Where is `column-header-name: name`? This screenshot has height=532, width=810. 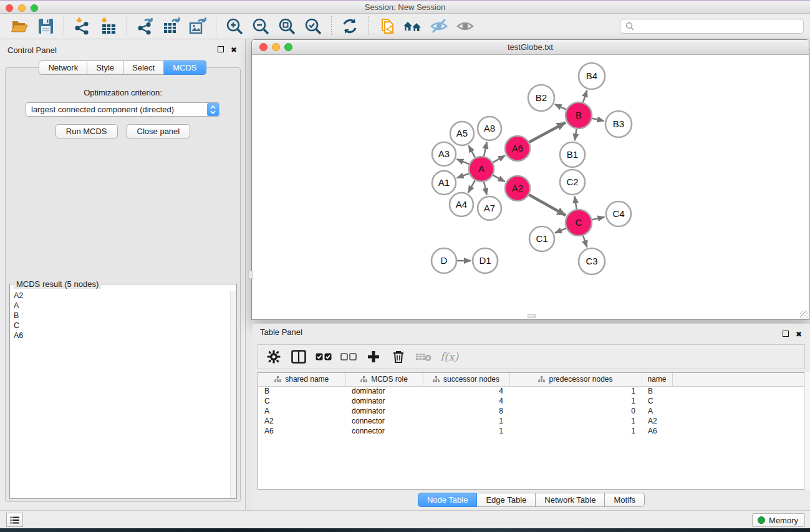
column-header-name: name is located at coordinates (657, 379).